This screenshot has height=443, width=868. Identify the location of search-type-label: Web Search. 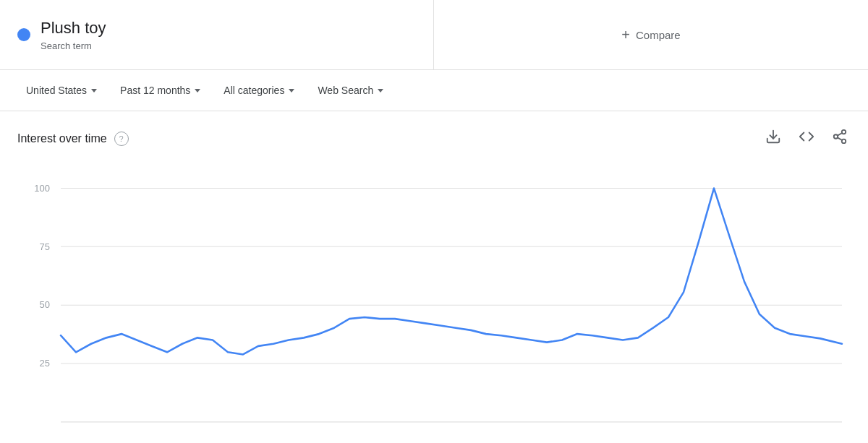
(346, 90).